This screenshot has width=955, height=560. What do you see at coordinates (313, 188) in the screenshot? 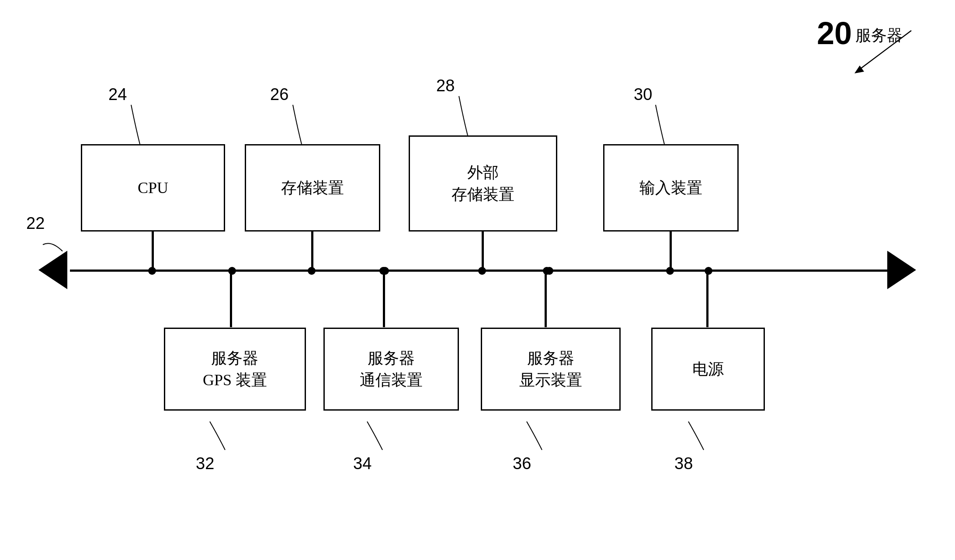
I see `storage-label: 存储装置` at bounding box center [313, 188].